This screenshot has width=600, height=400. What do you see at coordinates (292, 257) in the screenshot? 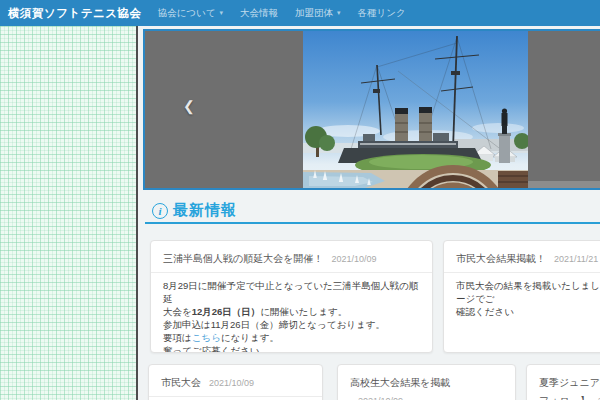
I see `news-card-header: 三浦半島個人戦の順延大会を開催！2021/10/09` at bounding box center [292, 257].